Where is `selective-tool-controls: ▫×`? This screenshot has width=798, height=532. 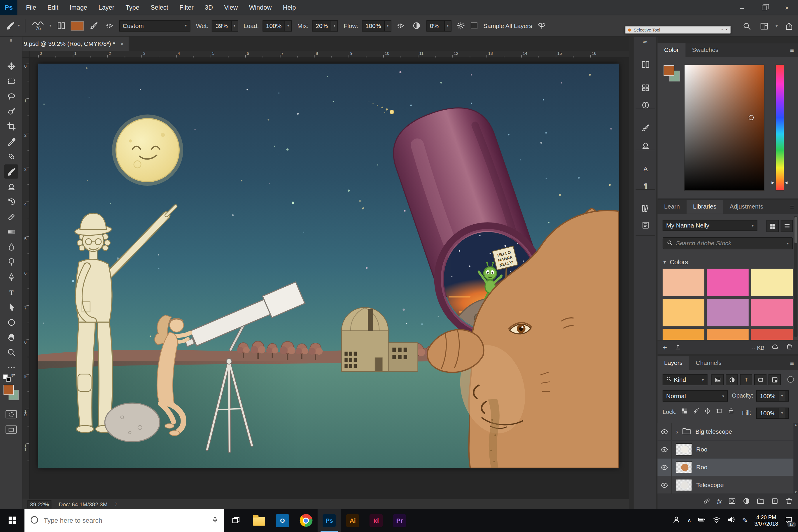 selective-tool-controls: ▫× is located at coordinates (725, 30).